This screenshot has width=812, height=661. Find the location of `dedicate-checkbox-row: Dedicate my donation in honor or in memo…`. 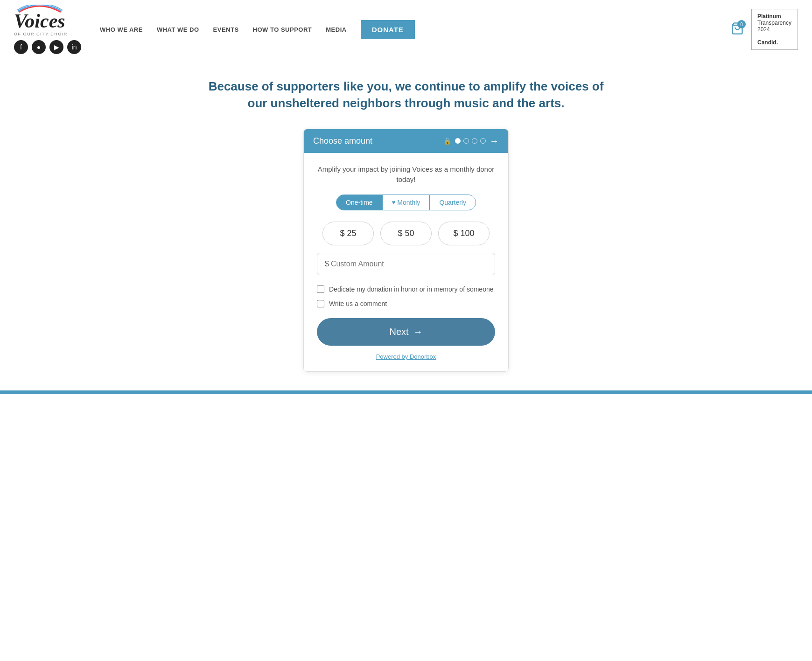

dedicate-checkbox-row: Dedicate my donation in honor or in memo… is located at coordinates (406, 289).